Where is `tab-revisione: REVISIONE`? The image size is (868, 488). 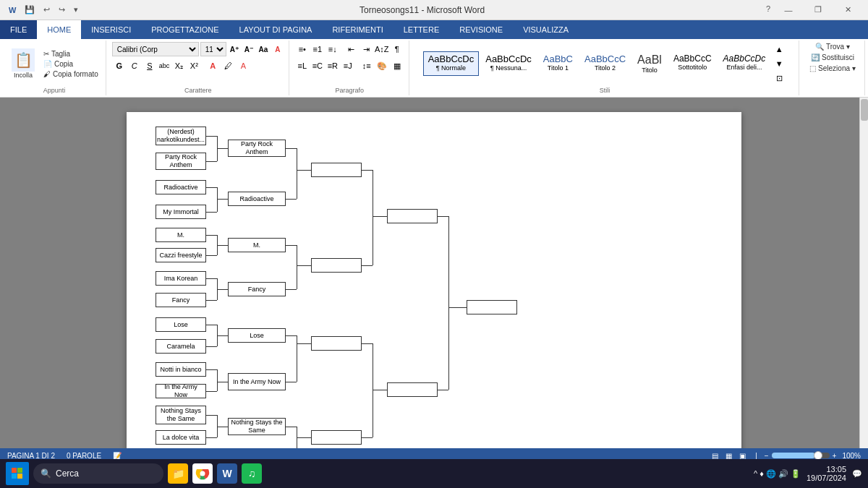
tab-revisione: REVISIONE is located at coordinates (481, 30).